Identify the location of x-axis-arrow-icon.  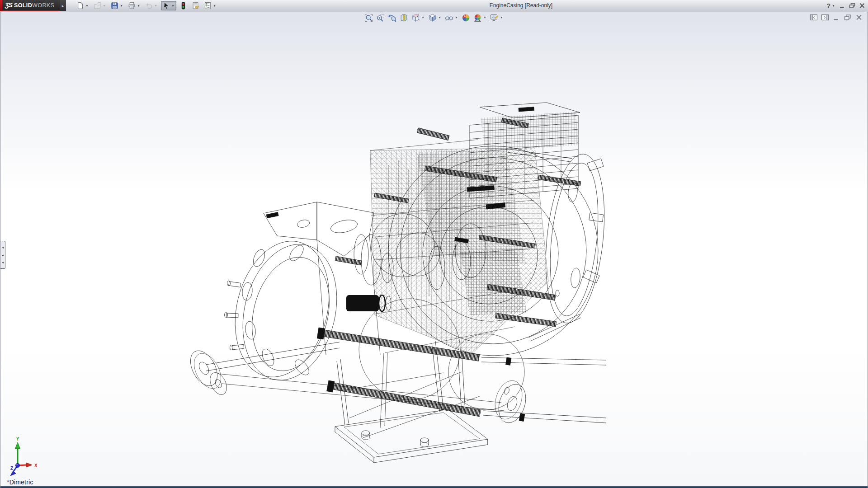
(29, 465).